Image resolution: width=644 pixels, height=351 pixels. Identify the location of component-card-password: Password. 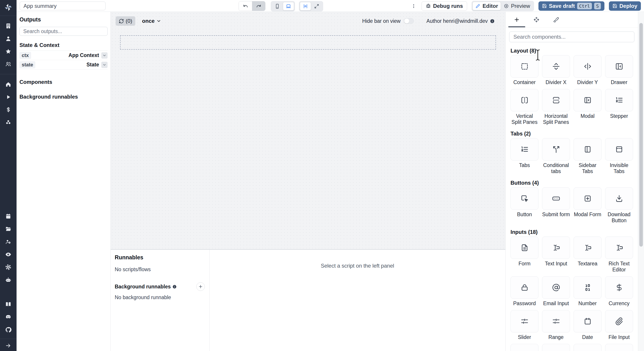
(524, 292).